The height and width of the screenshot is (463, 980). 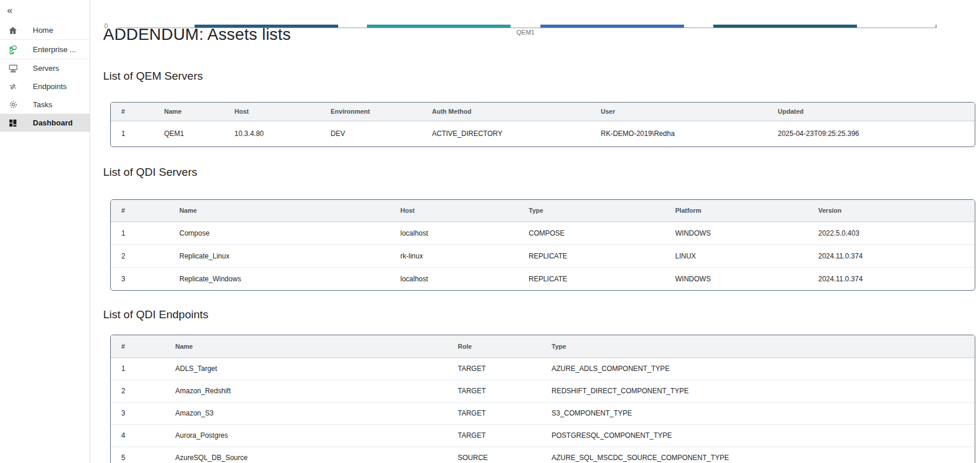 I want to click on tasks-icon, so click(x=13, y=105).